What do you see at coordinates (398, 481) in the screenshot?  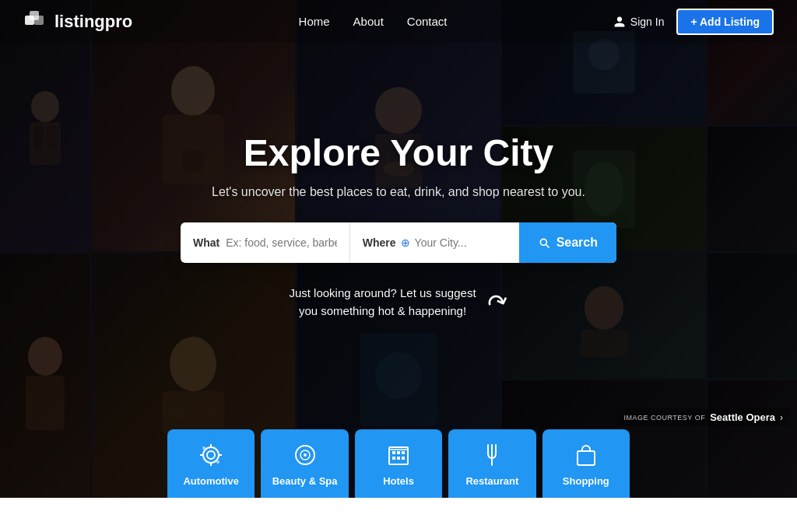 I see `hotels-label: Hotels` at bounding box center [398, 481].